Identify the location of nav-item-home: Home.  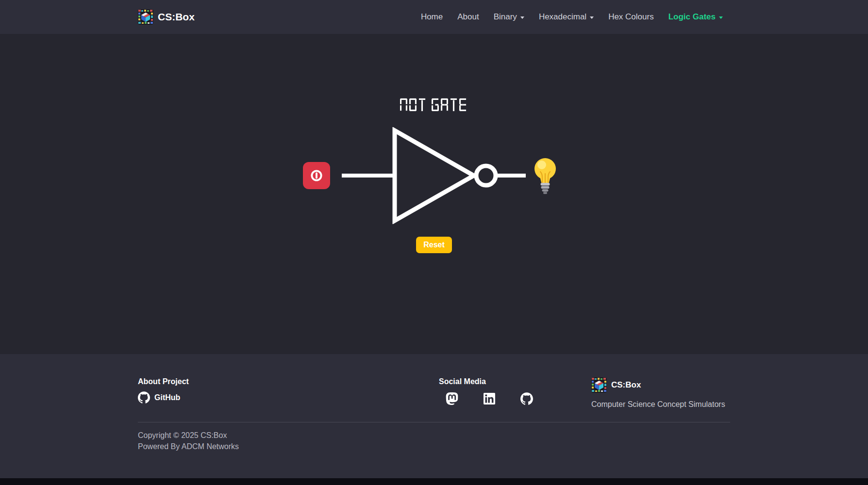
(432, 17).